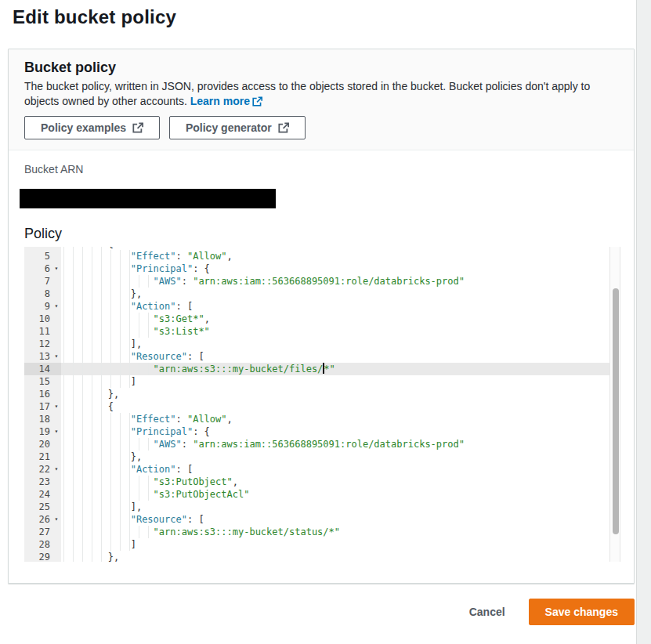 This screenshot has height=644, width=651. Describe the element at coordinates (341, 482) in the screenshot. I see `code-line-text: "s3:PutObject",` at that location.